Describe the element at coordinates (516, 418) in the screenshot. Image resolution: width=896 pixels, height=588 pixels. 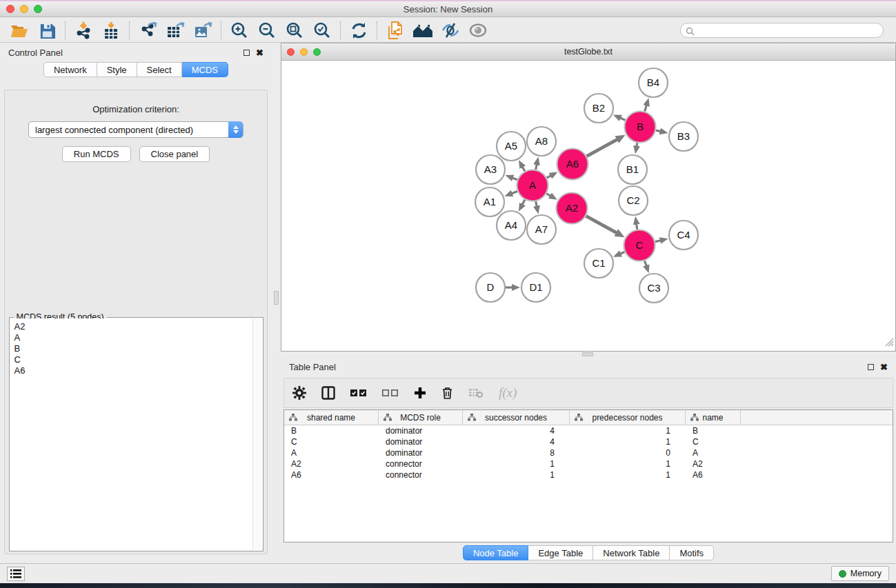
I see `column-header-successor-nodes: successor nodes` at that location.